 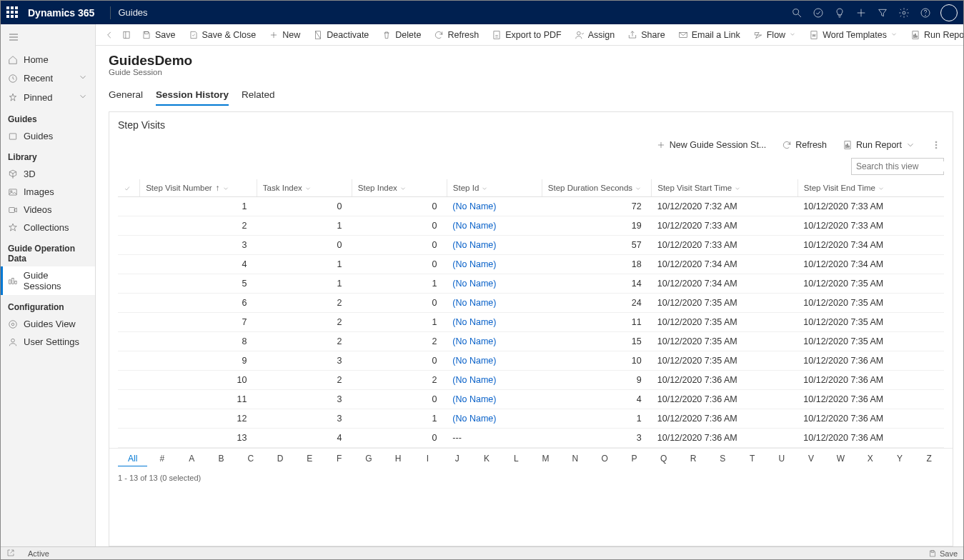 I want to click on alpha-z: Z, so click(x=929, y=459).